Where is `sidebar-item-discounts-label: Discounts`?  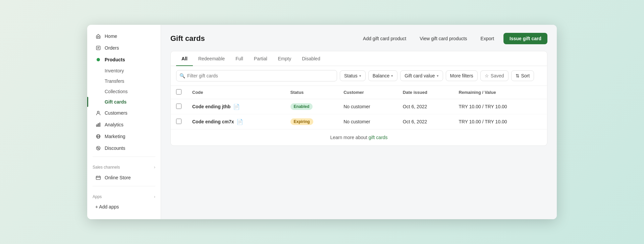 sidebar-item-discounts-label: Discounts is located at coordinates (115, 148).